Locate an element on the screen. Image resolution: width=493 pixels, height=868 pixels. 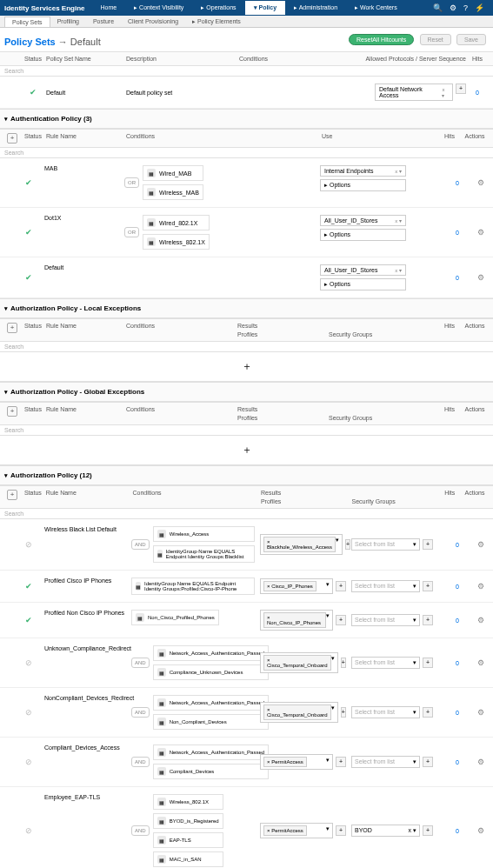
condition-item: ▦Compliance_Unknown_Devices is located at coordinates (210, 672).